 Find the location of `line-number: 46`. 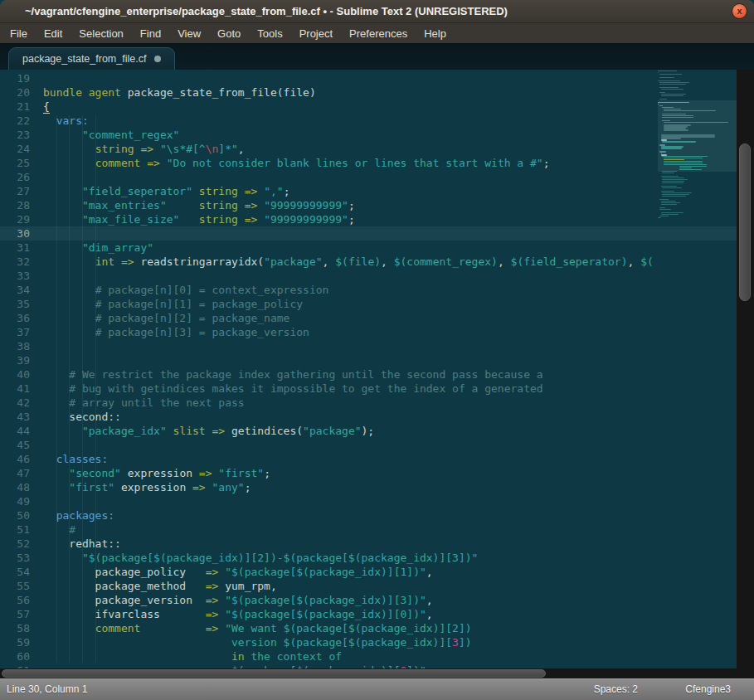

line-number: 46 is located at coordinates (15, 459).